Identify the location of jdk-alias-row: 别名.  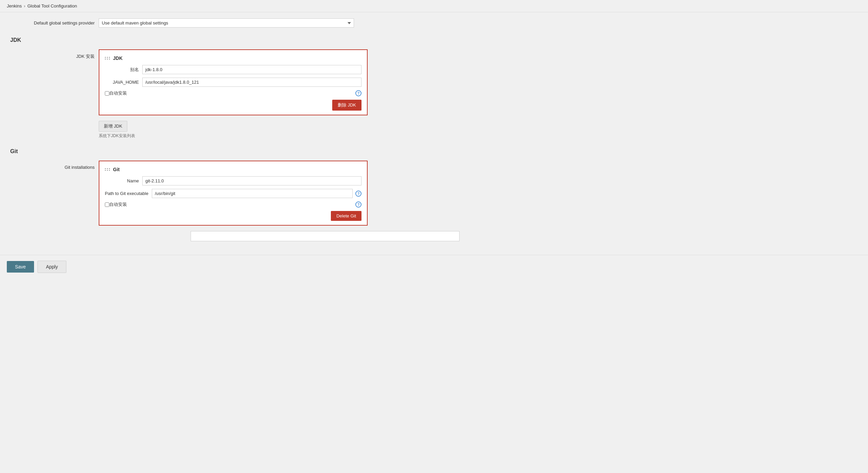
(233, 69).